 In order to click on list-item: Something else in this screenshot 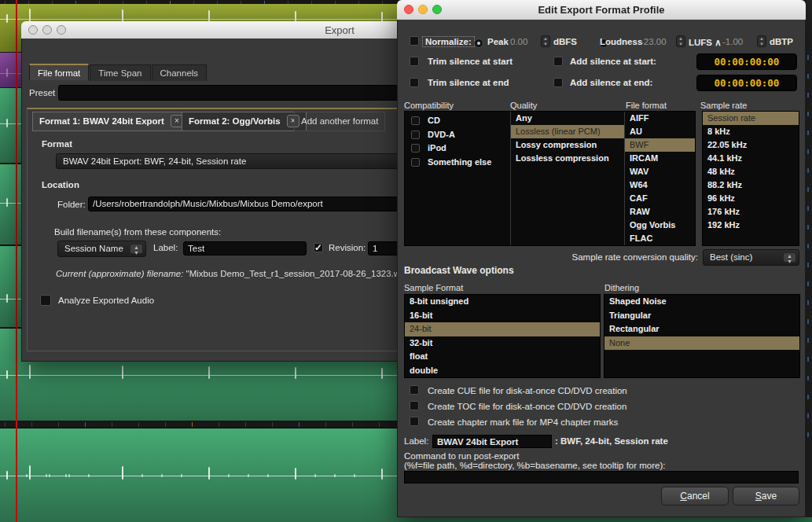, I will do `click(457, 163)`.